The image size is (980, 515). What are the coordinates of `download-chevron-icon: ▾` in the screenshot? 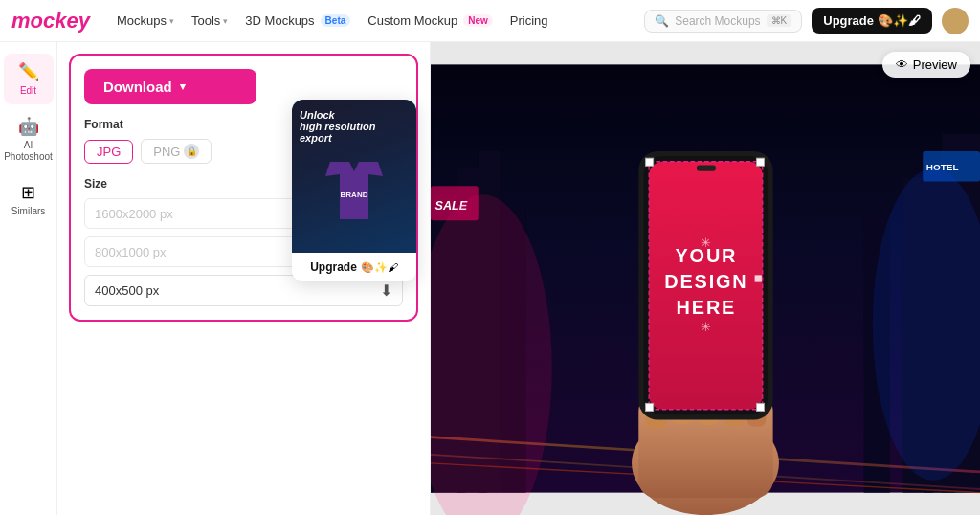 It's located at (183, 86).